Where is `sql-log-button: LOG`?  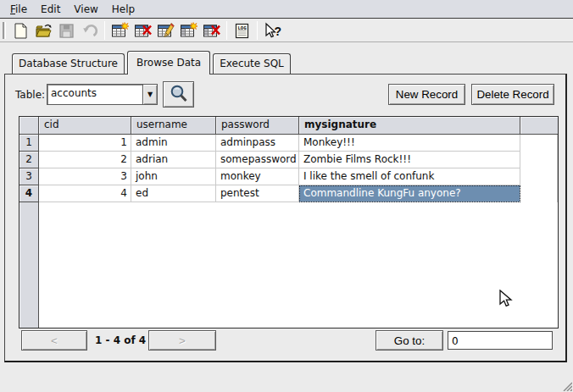 sql-log-button: LOG is located at coordinates (242, 30).